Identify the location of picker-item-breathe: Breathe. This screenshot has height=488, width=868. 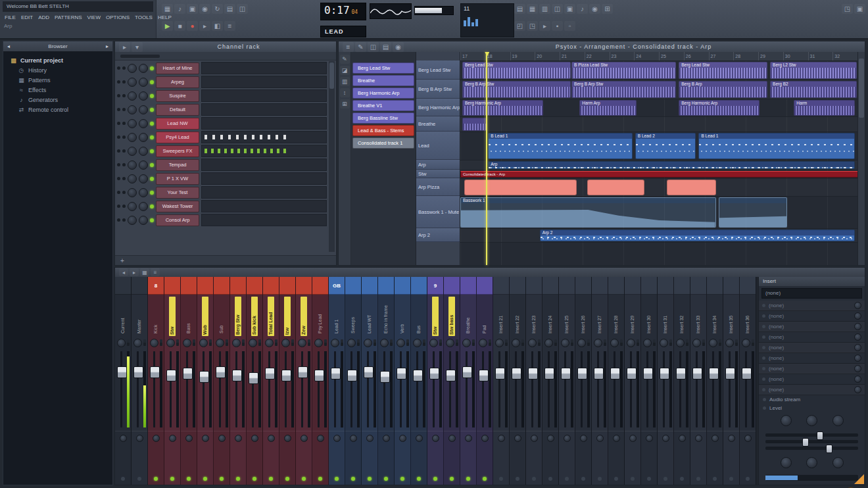
(383, 80).